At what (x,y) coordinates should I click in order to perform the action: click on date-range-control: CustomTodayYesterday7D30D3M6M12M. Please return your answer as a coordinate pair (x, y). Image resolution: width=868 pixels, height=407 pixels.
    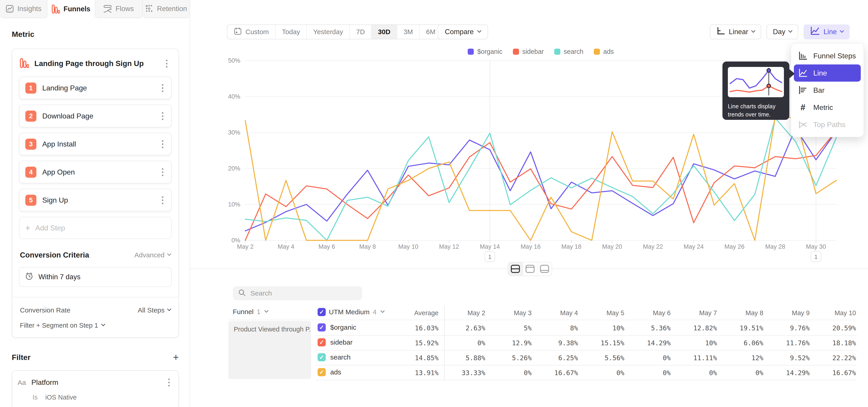
    Looking at the image, I should click on (348, 32).